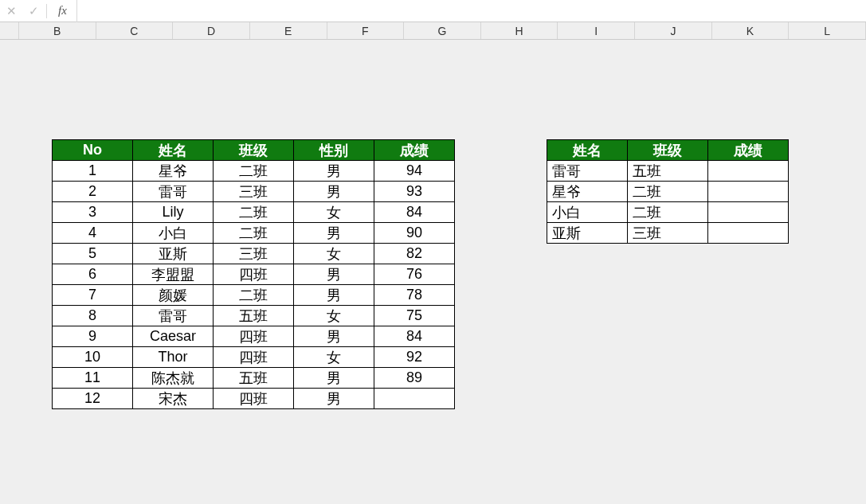 The height and width of the screenshot is (504, 866). I want to click on column-header: J, so click(674, 30).